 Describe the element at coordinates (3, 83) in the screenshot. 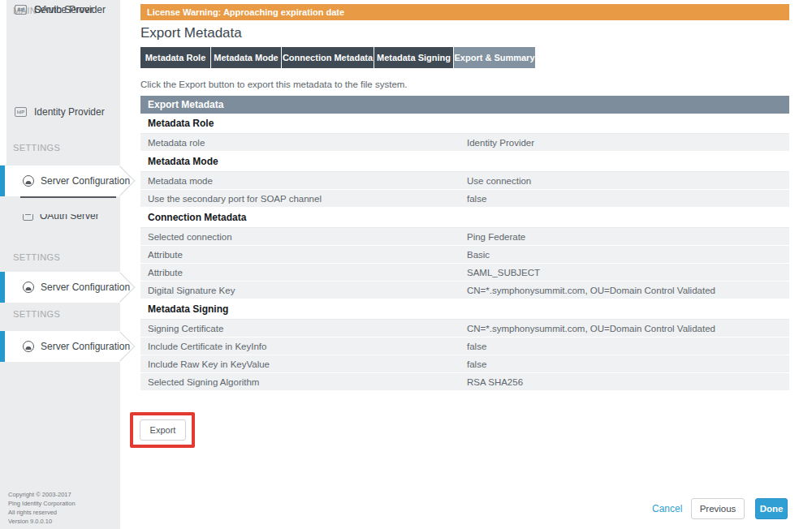

I see `sidebar-edge-artifact` at that location.